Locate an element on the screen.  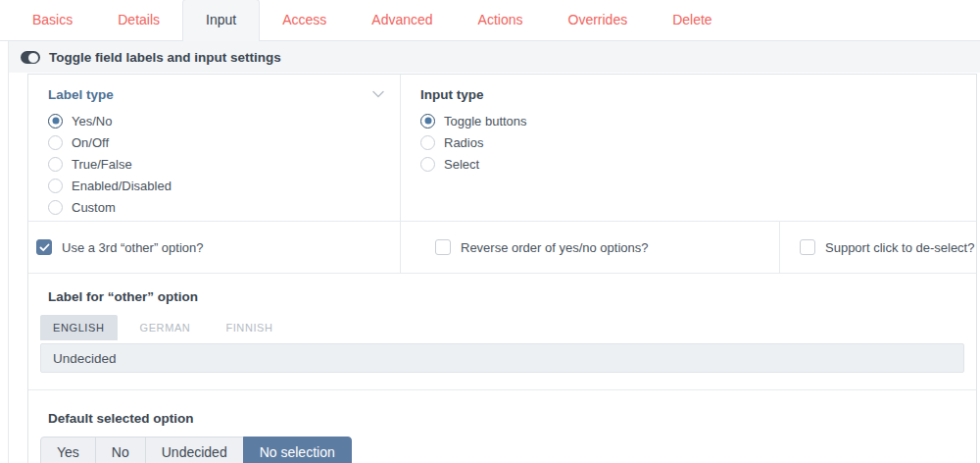
options-checkbox-row: Use a 3rd “other” option? Reverse order … is located at coordinates (502, 247).